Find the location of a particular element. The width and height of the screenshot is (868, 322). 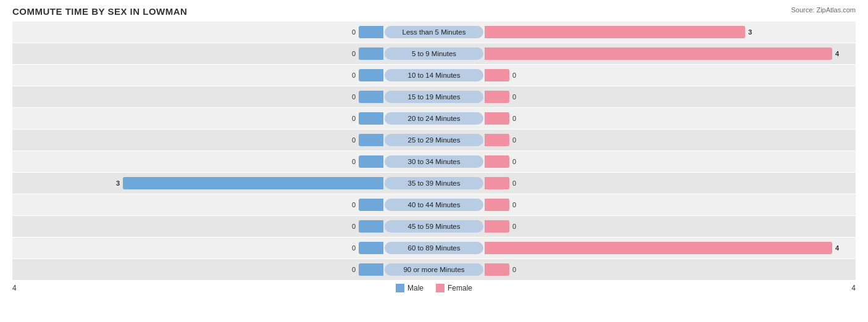

bottom-right-number: 4 is located at coordinates (846, 288).